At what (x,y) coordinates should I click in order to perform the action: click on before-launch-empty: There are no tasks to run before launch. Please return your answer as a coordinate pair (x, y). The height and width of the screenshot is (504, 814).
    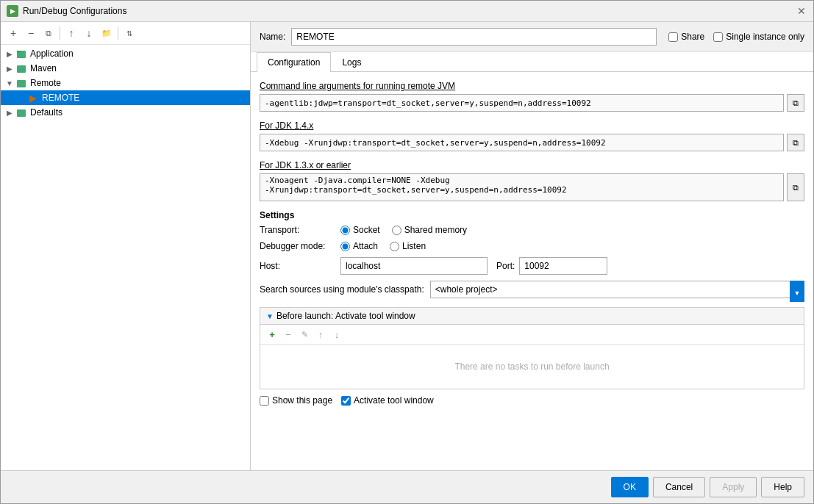
    Looking at the image, I should click on (532, 367).